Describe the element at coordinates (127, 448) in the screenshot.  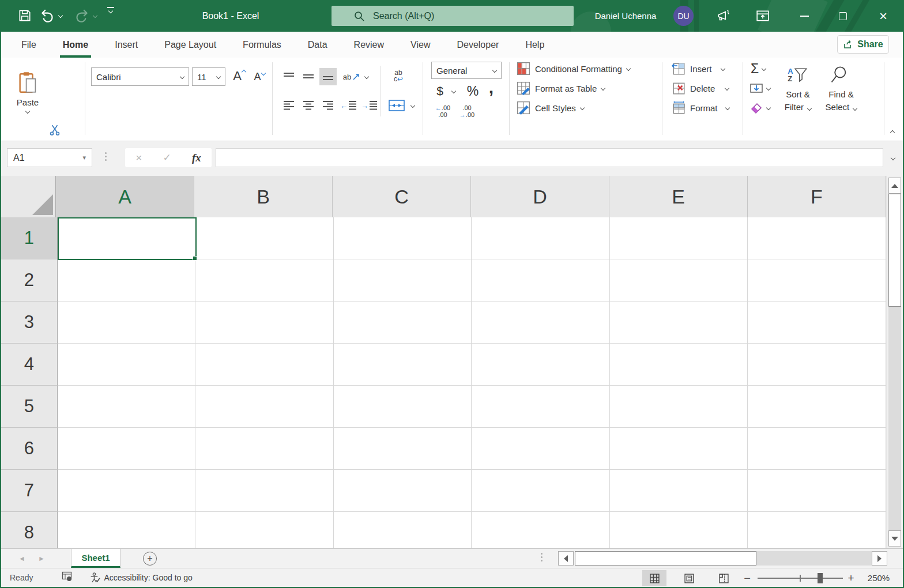
I see `cell-A6` at that location.